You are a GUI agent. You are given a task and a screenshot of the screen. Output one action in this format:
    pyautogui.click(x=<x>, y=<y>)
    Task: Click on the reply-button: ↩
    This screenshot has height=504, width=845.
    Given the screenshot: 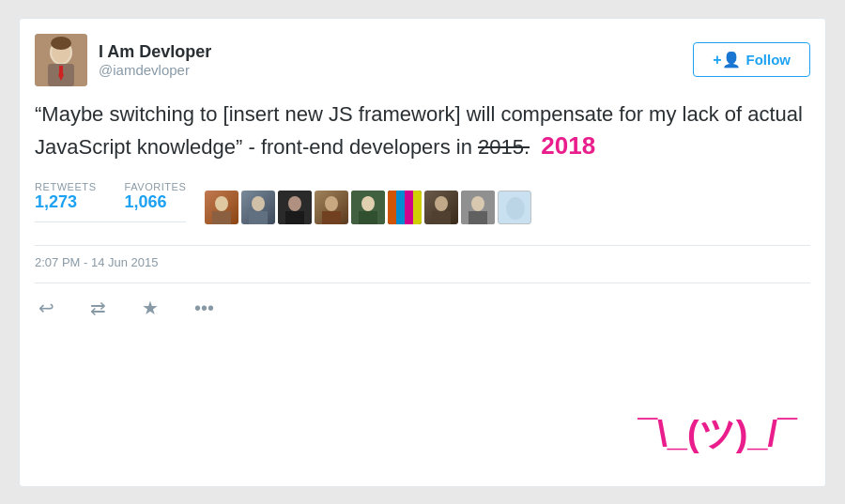 What is the action you would take?
    pyautogui.click(x=47, y=308)
    